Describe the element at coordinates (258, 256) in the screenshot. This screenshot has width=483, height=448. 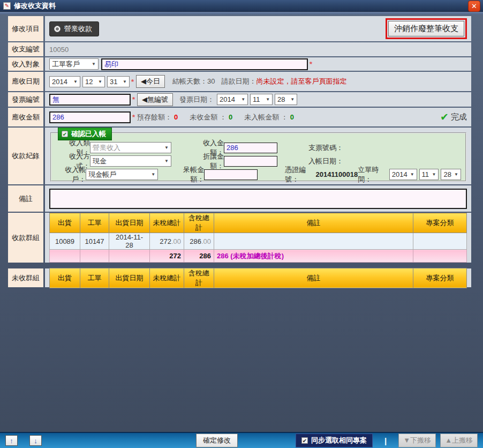
I see `received-group-total-row: 272 286 286 (未稅加總後計稅)` at that location.